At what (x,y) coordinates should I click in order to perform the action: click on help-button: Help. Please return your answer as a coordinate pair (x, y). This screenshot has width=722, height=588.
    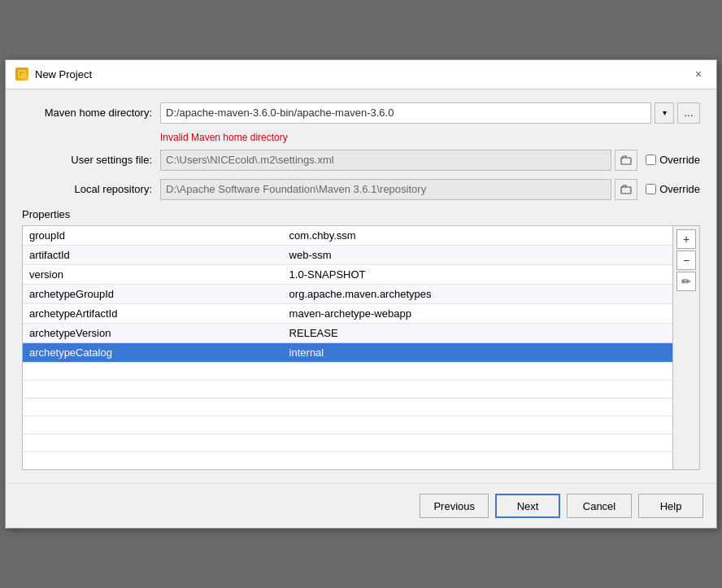
    Looking at the image, I should click on (671, 506).